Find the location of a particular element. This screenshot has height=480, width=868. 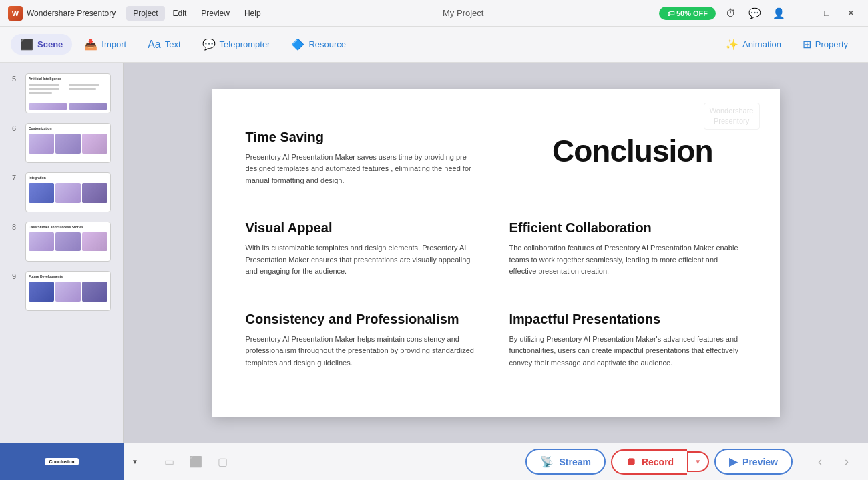

scene-button: ⬛ Scene is located at coordinates (41, 44).